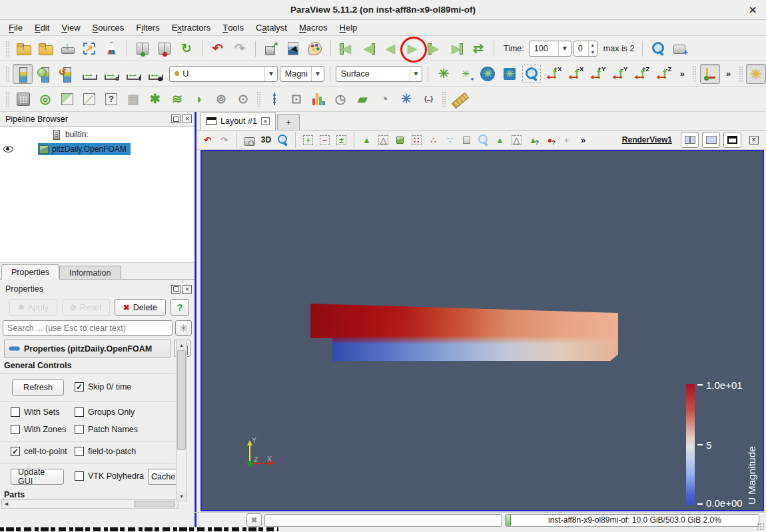 This screenshot has height=532, width=766. What do you see at coordinates (464, 332) in the screenshot?
I see `pitzdaily-surface` at bounding box center [464, 332].